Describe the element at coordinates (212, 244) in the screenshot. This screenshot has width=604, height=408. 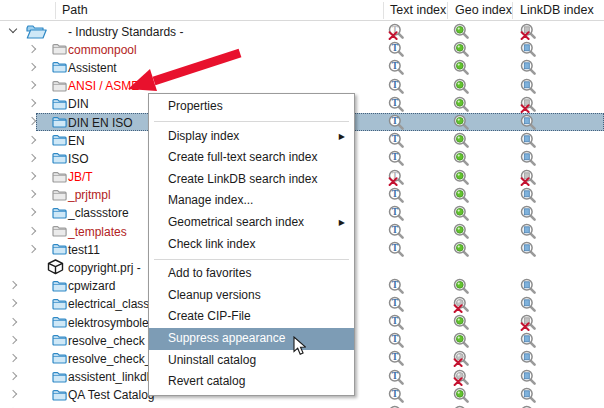
I see `menu-item-label: Check link index` at that location.